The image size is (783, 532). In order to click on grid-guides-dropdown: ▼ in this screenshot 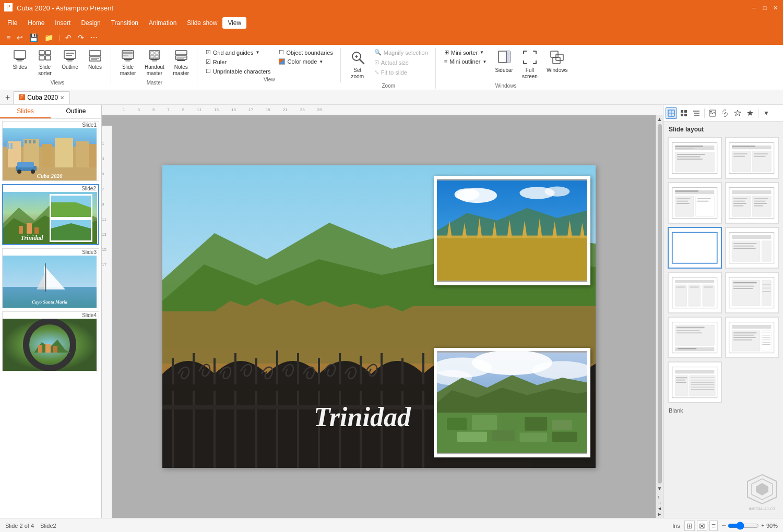, I will do `click(257, 52)`.